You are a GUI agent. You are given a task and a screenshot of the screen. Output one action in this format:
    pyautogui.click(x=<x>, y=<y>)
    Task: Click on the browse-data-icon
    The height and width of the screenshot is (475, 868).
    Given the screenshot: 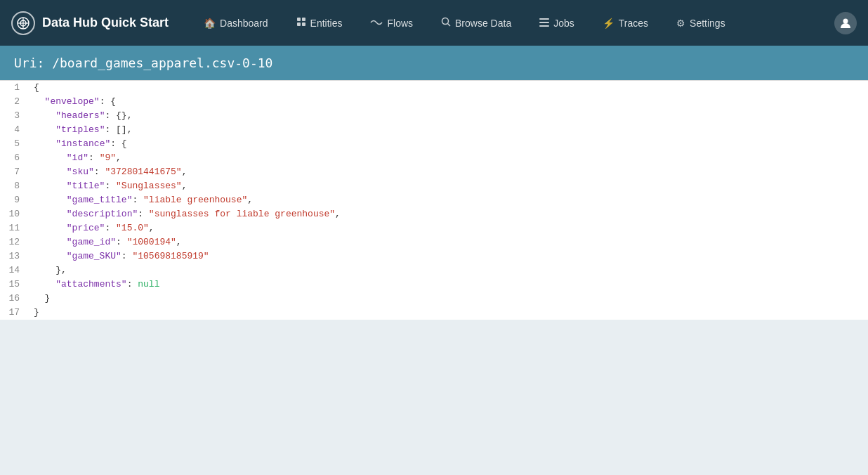 What is the action you would take?
    pyautogui.click(x=446, y=22)
    